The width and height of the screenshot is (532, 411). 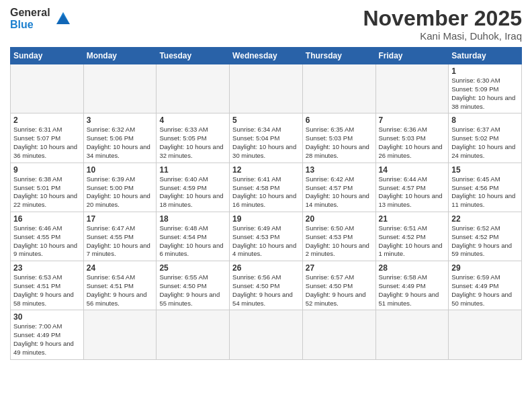 What do you see at coordinates (485, 94) in the screenshot?
I see `day-info: Sunrise: 6:30 AM Sunset: 5:09 PM Dayligh…` at bounding box center [485, 94].